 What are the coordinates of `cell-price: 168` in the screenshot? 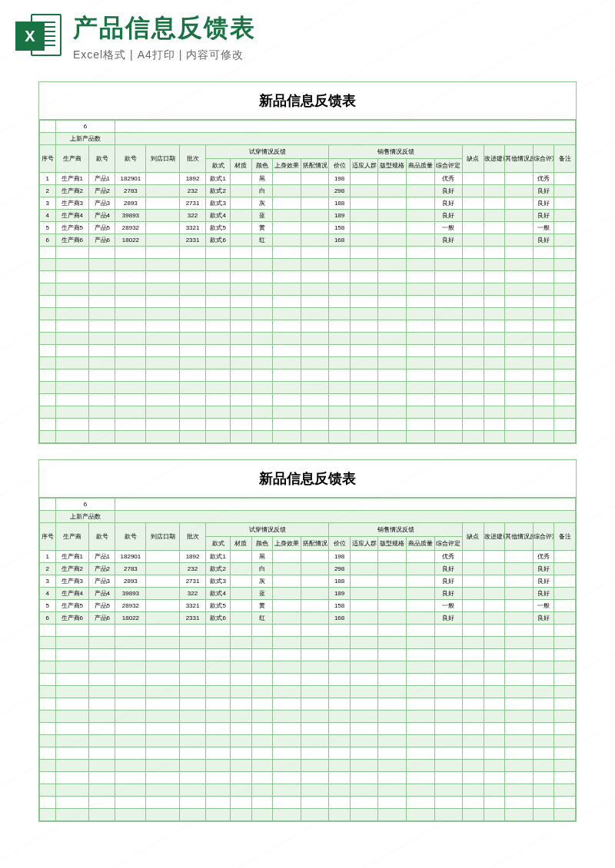 It's located at (340, 240).